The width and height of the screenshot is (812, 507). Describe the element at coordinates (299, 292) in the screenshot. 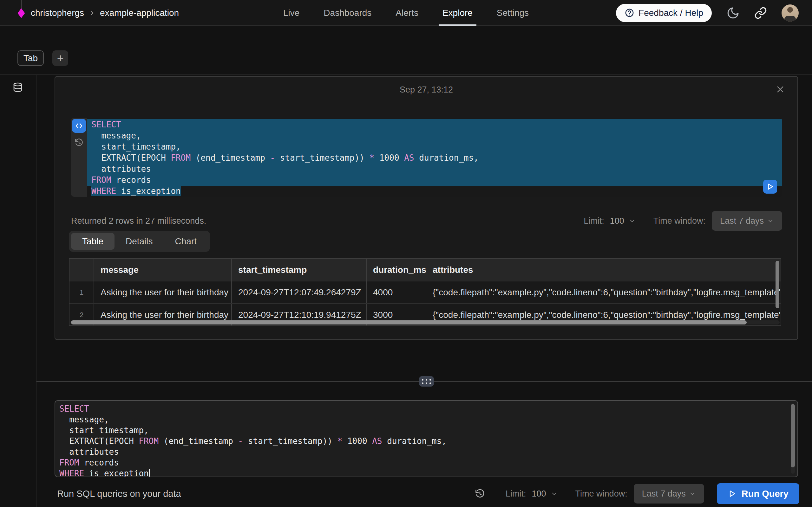

I see `table-cell: 2024-09-27T12:07:49.264279Z` at that location.